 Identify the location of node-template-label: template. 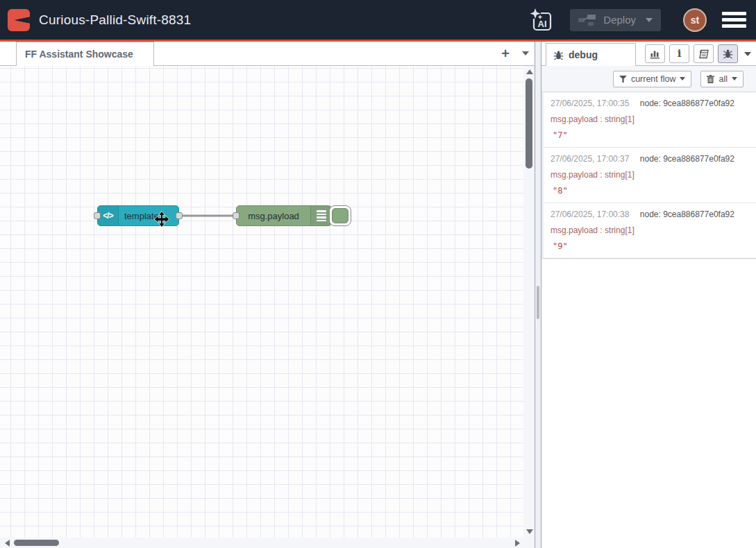
(149, 216).